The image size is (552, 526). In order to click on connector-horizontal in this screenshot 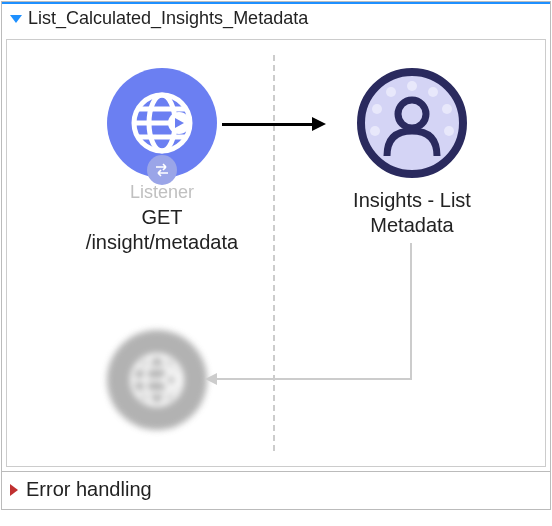, I will do `click(314, 379)`.